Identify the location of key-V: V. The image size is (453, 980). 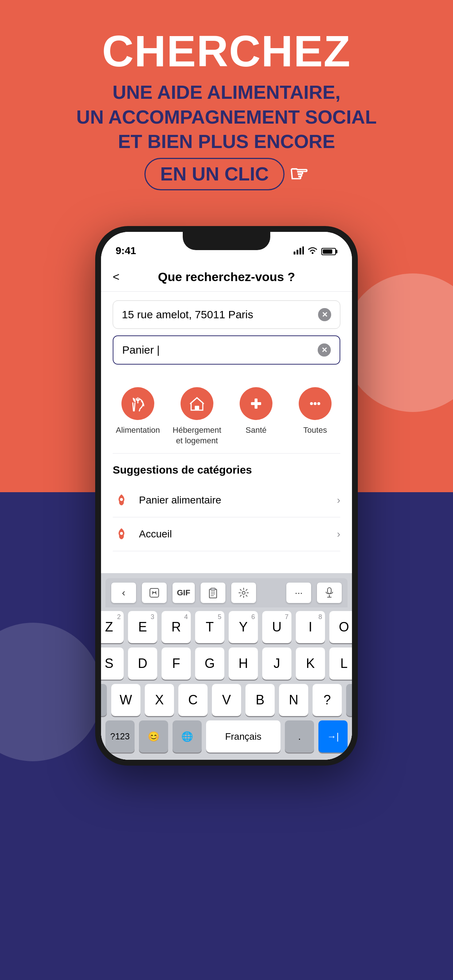
(226, 700).